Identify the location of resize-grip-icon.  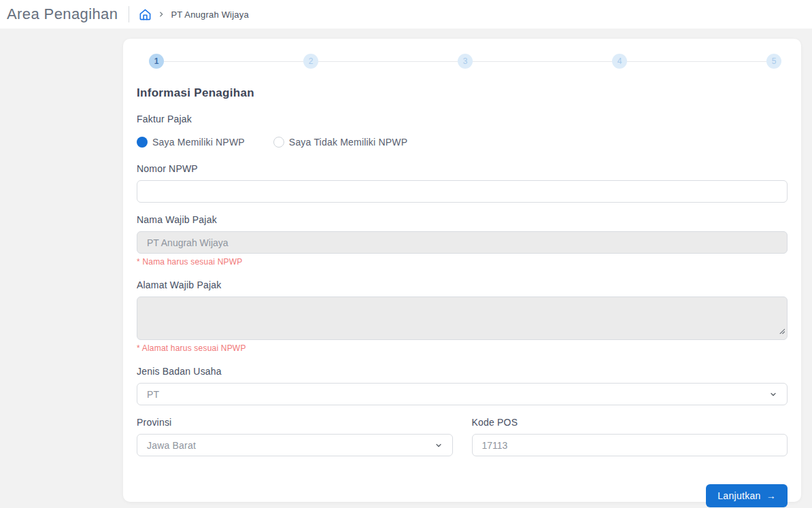
(782, 331).